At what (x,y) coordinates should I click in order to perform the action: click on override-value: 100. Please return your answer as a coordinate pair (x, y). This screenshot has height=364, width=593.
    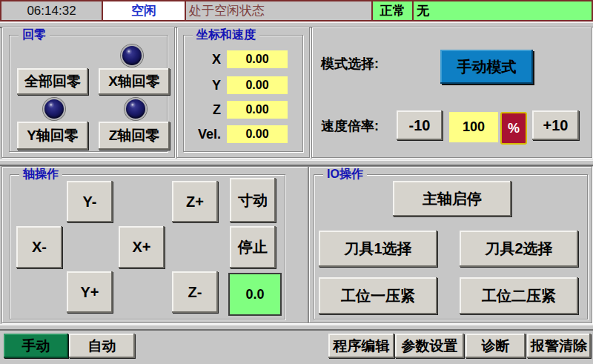
    Looking at the image, I should click on (474, 128).